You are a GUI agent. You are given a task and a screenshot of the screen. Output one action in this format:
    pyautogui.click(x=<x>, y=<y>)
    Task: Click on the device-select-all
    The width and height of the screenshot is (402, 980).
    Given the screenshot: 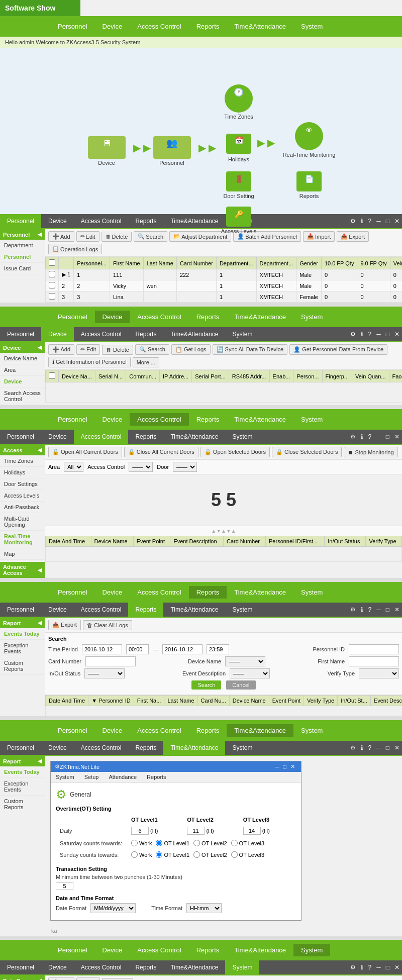 What is the action you would take?
    pyautogui.click(x=52, y=376)
    